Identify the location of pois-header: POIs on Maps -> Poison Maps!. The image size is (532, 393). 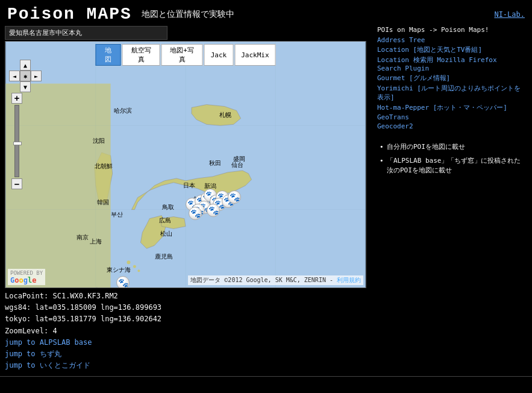
(449, 30).